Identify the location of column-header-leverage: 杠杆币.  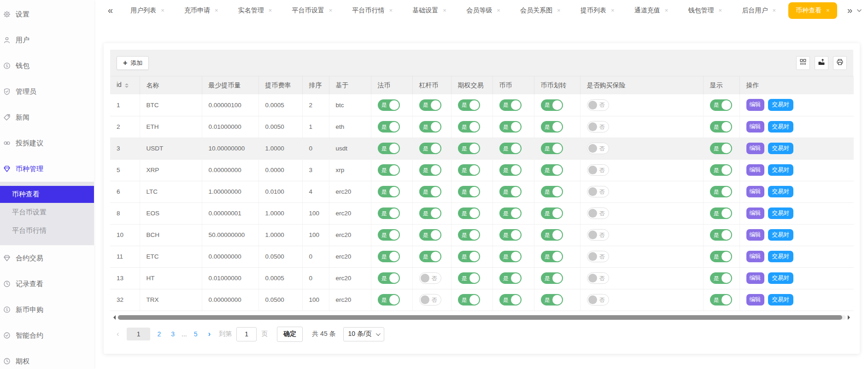
(432, 86).